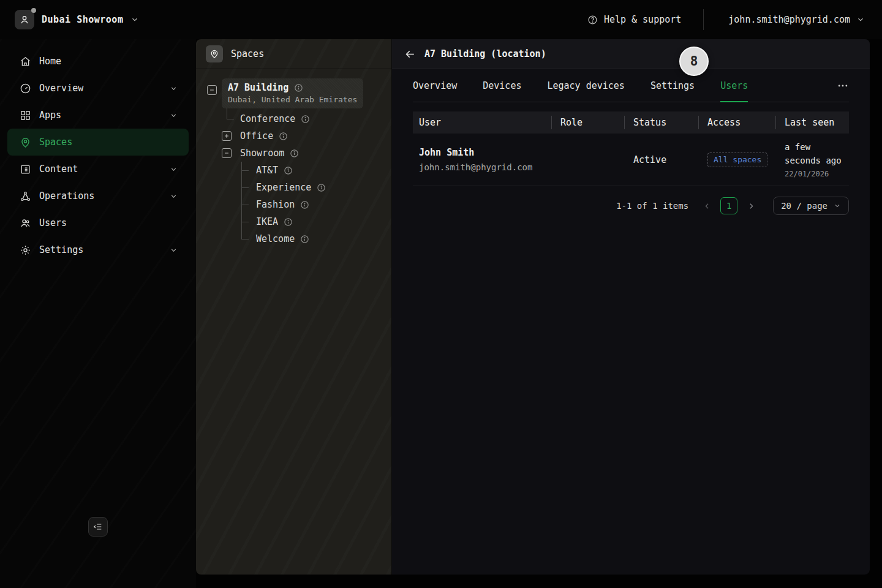 The image size is (882, 588). What do you see at coordinates (247, 54) in the screenshot?
I see `spaces-panel-title: Spaces` at bounding box center [247, 54].